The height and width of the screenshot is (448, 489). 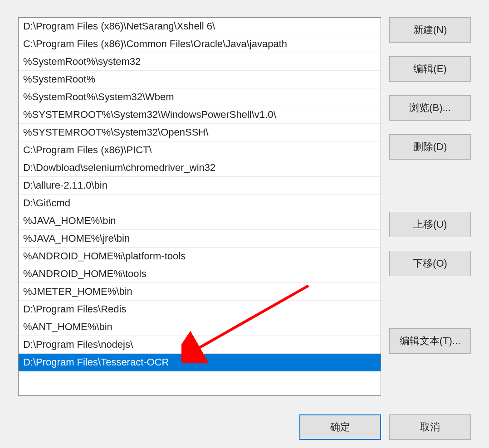 I want to click on cancel-button: 取消, so click(x=430, y=427).